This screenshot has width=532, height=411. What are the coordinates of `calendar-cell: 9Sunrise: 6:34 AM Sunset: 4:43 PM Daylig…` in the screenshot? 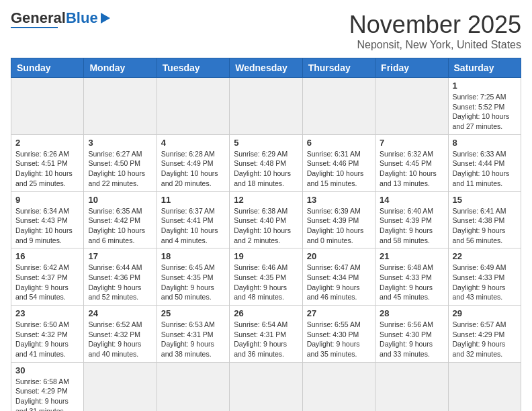 It's located at (48, 220).